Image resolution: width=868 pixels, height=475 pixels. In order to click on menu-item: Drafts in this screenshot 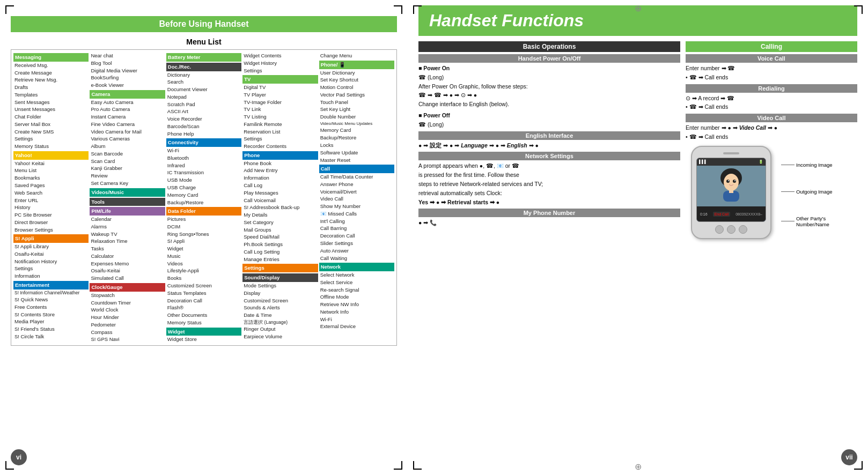, I will do `click(51, 87)`.